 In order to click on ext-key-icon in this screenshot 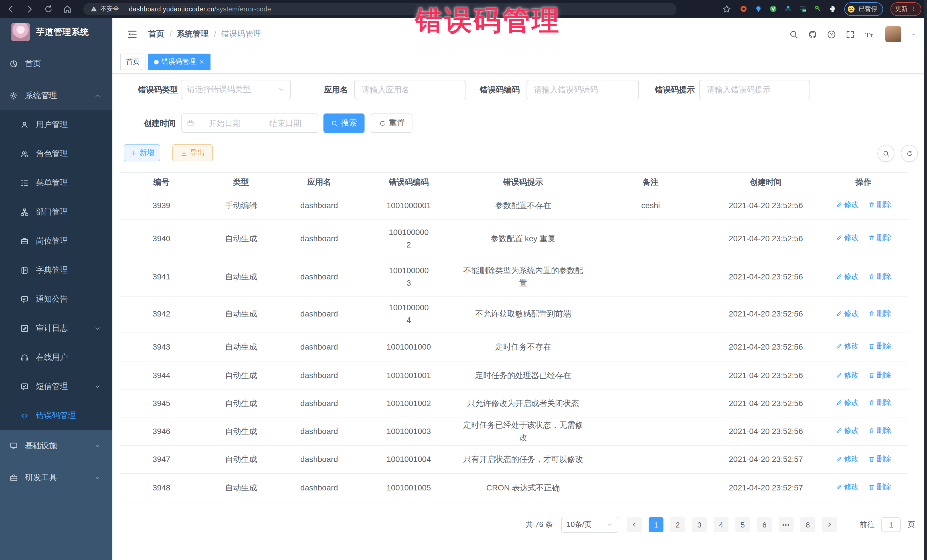, I will do `click(818, 9)`.